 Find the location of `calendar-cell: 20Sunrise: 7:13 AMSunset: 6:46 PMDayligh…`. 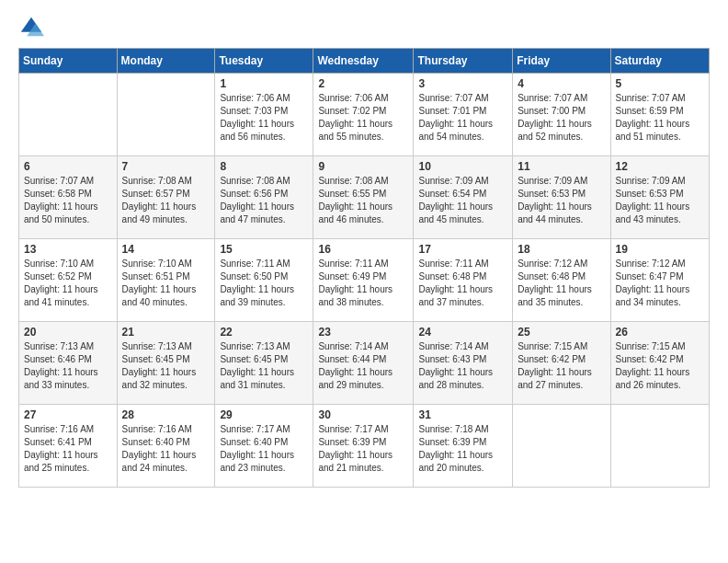

calendar-cell: 20Sunrise: 7:13 AMSunset: 6:46 PMDayligh… is located at coordinates (68, 363).